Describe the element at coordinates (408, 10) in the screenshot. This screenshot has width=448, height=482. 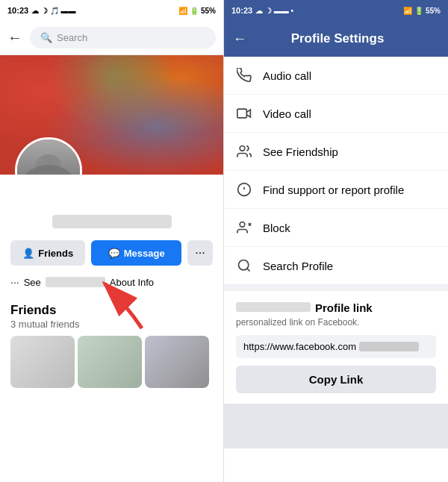
I see `right-signal-icon: 📶` at that location.